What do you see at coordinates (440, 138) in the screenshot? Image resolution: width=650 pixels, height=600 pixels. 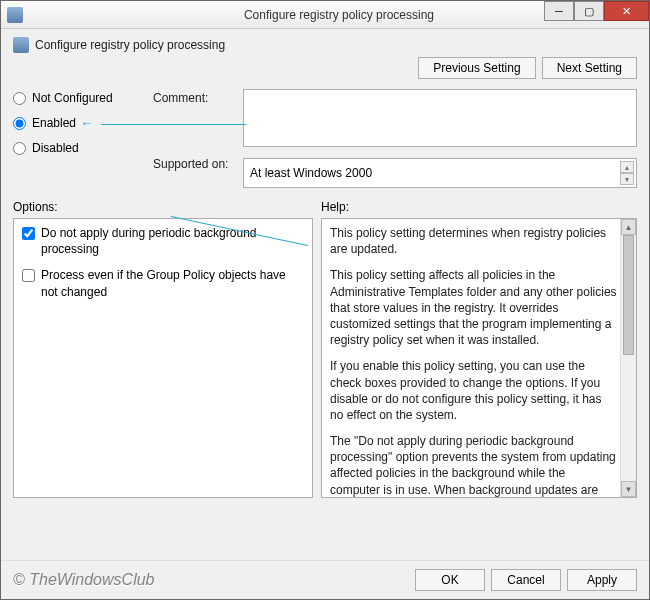 I see `field-inputs: At least Windows 2000 ▲ ▼` at bounding box center [440, 138].